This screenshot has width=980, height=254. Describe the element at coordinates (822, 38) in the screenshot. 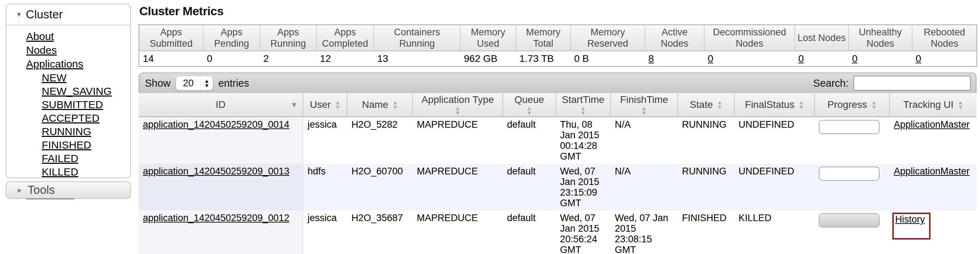

I see `metric-header-lost-nodes: Lost Nodes` at that location.